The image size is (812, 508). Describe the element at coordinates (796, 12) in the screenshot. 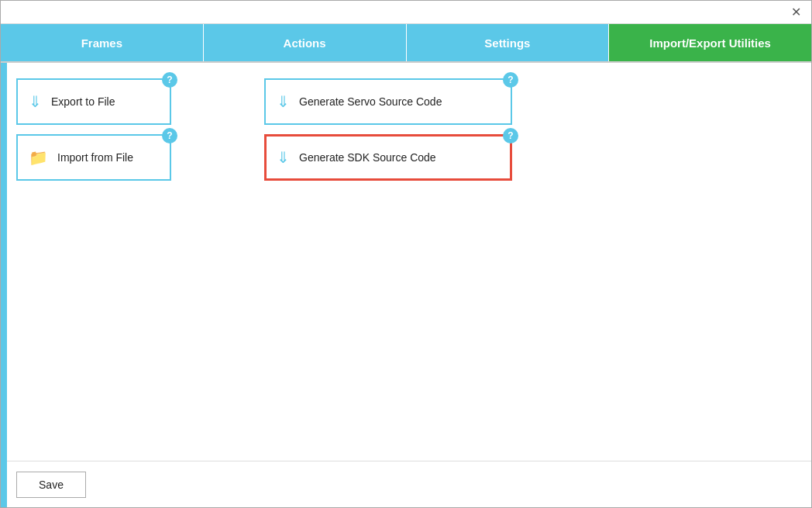

I see `close-button: ✕` at that location.